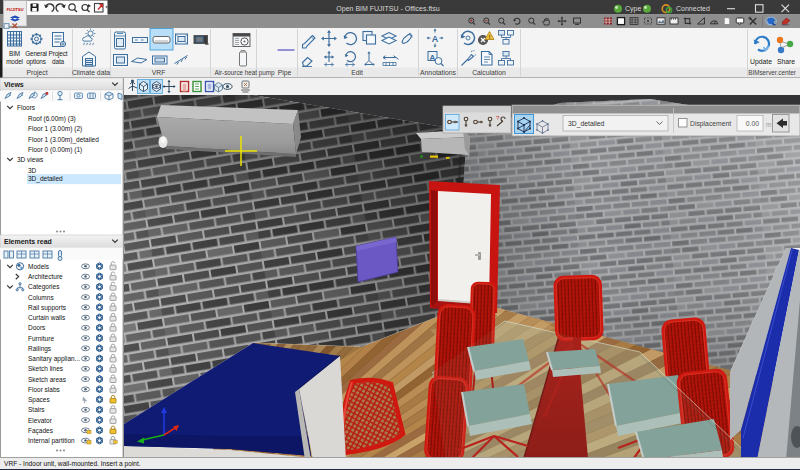 The width and height of the screenshot is (800, 470). What do you see at coordinates (14, 84) in the screenshot?
I see `svg-text: Views` at bounding box center [14, 84].